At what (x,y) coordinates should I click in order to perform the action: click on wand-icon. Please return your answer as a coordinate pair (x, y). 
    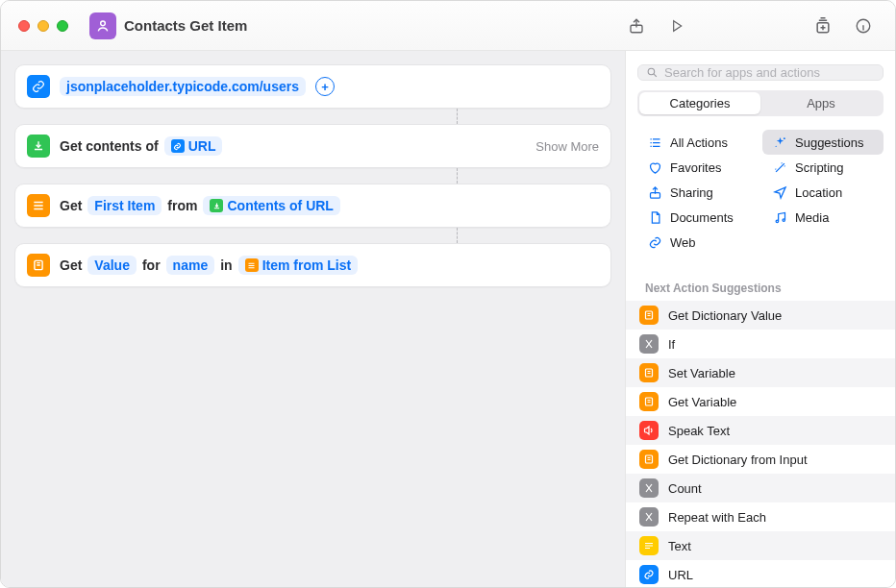
    Looking at the image, I should click on (780, 167).